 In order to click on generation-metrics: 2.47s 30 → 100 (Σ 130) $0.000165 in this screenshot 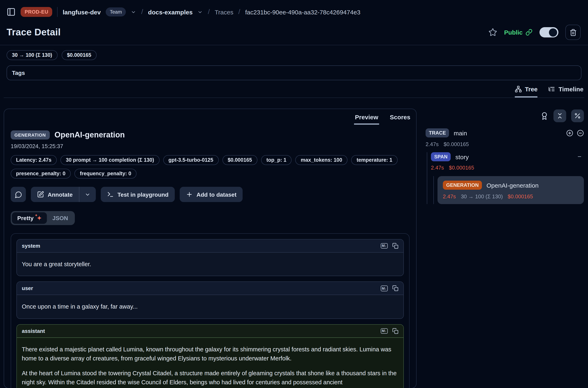, I will do `click(511, 194)`.